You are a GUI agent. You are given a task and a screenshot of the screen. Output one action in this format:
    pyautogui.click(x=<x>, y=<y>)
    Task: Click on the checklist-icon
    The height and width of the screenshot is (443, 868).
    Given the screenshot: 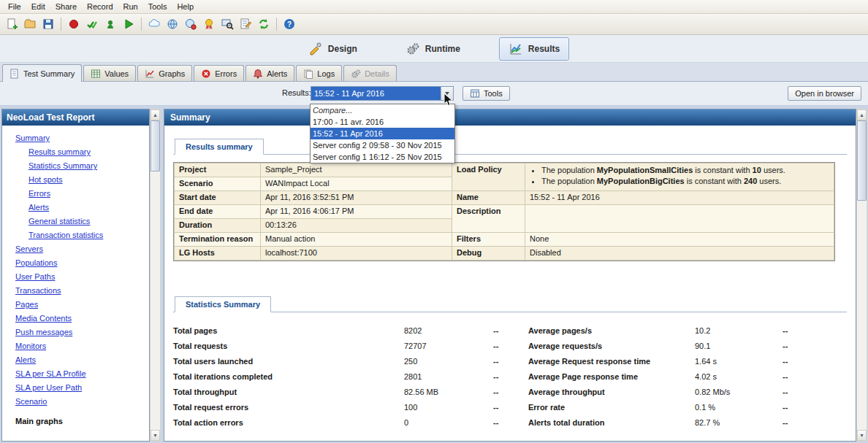 What is the action you would take?
    pyautogui.click(x=245, y=24)
    